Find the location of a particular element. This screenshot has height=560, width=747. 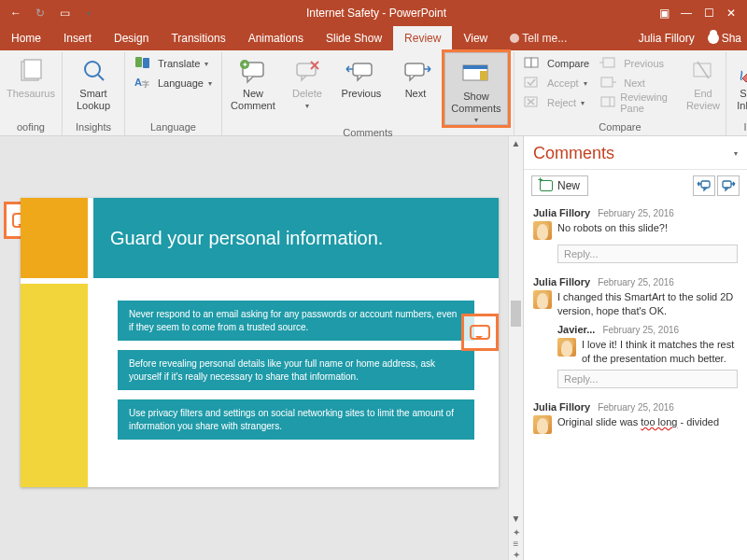

comment-text: I love it! I think it matches the rest o… is located at coordinates (659, 352).